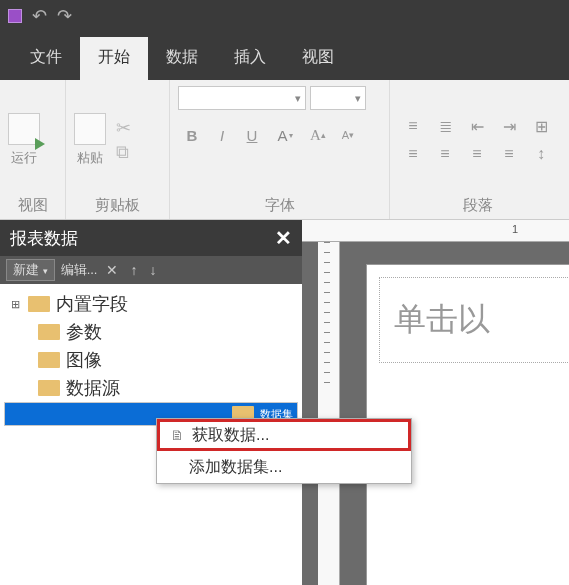 The width and height of the screenshot is (569, 585). I want to click on align-left-button: ≡, so click(413, 154).